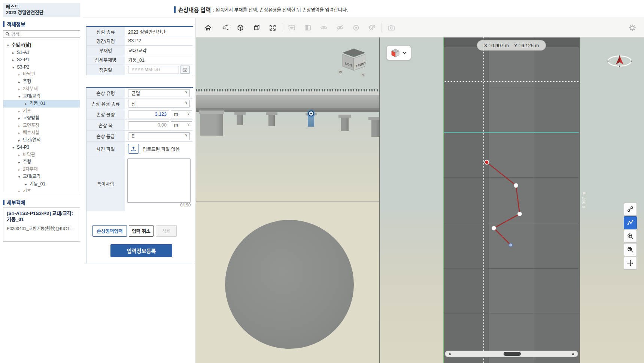 The image size is (644, 363). What do you see at coordinates (106, 41) in the screenshot?
I see `row-label: 경간/지점` at bounding box center [106, 41].